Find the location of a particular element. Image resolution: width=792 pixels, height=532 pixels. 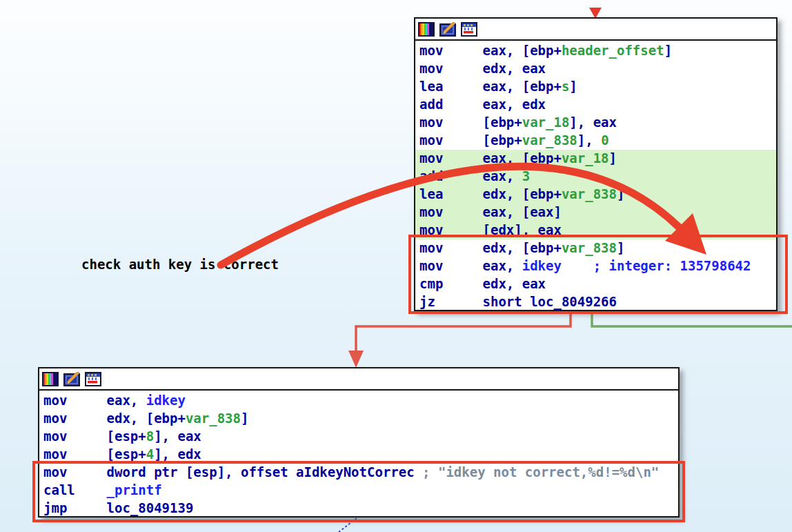

asm-line: mov [esp+4], edx is located at coordinates (361, 455).